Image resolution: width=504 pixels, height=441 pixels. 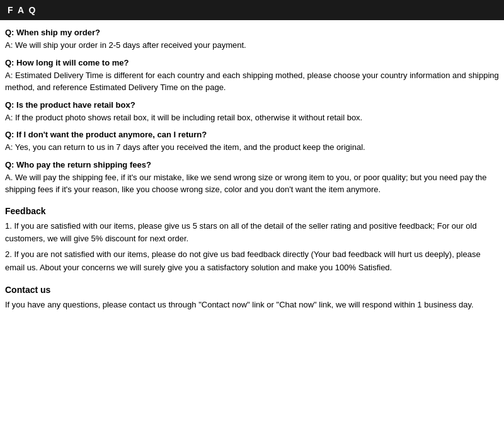 What do you see at coordinates (252, 82) in the screenshot?
I see `answer-text: A: Estimated Delivery Time is different …` at bounding box center [252, 82].